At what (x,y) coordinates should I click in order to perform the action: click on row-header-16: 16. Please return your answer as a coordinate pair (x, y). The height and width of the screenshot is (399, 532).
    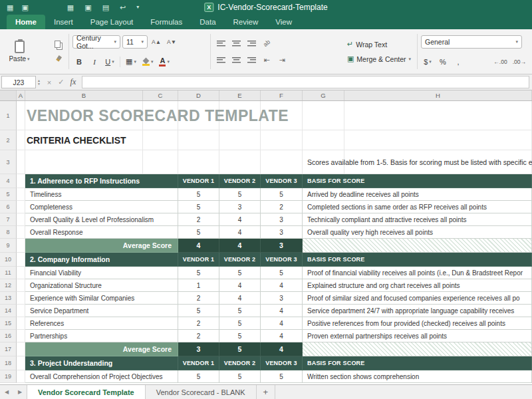
    Looking at the image, I should click on (8, 336).